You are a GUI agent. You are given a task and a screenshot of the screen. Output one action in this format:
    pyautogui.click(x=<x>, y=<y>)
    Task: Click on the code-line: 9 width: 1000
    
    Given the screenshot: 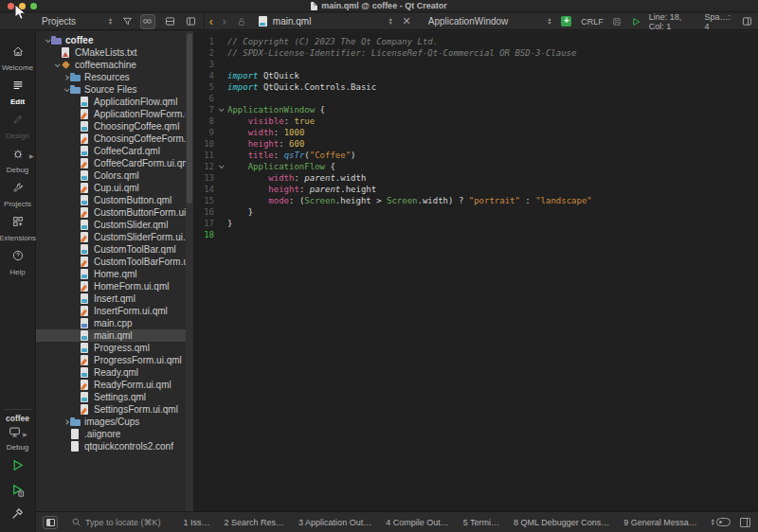 What is the action you would take?
    pyautogui.click(x=476, y=133)
    